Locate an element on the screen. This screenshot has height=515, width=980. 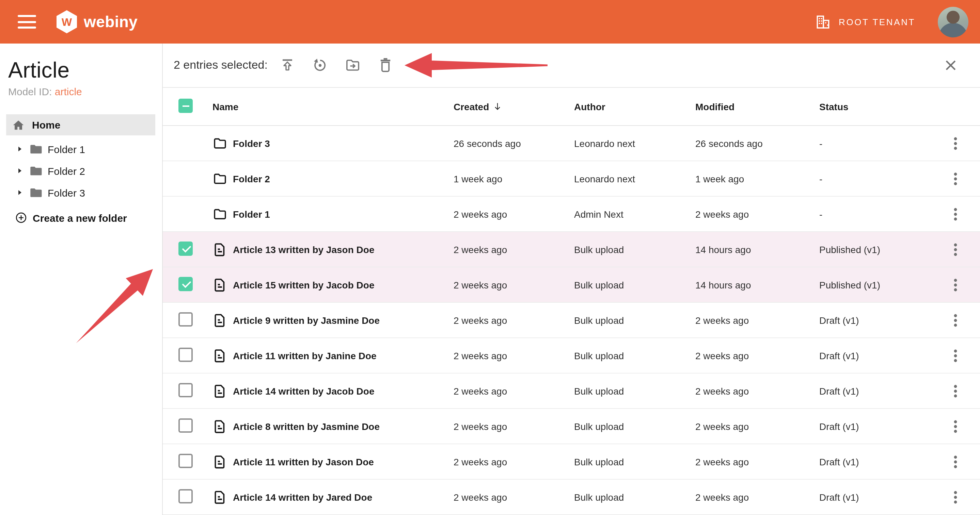
folder-label: Folder 1 is located at coordinates (66, 149).